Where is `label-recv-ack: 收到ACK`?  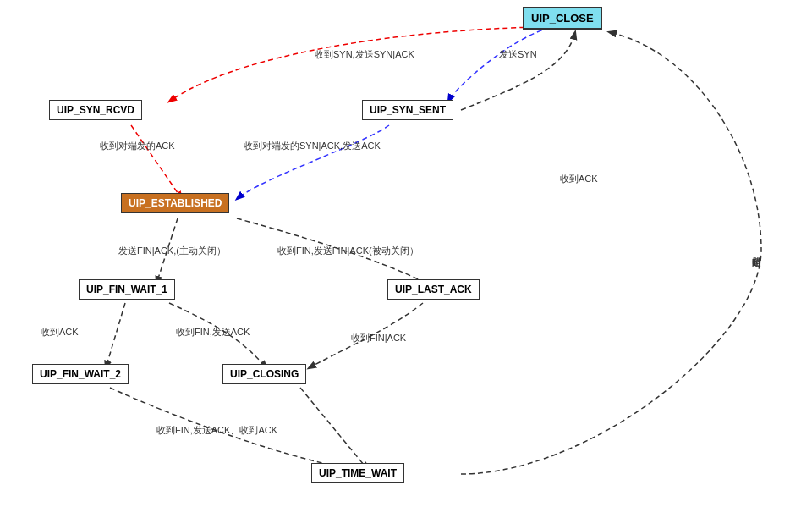
label-recv-ack: 收到ACK is located at coordinates (579, 179).